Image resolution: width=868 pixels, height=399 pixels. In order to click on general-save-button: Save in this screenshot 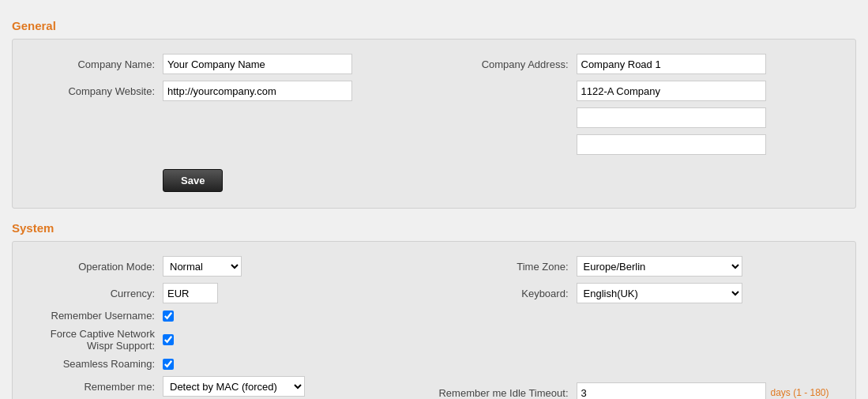, I will do `click(193, 180)`.